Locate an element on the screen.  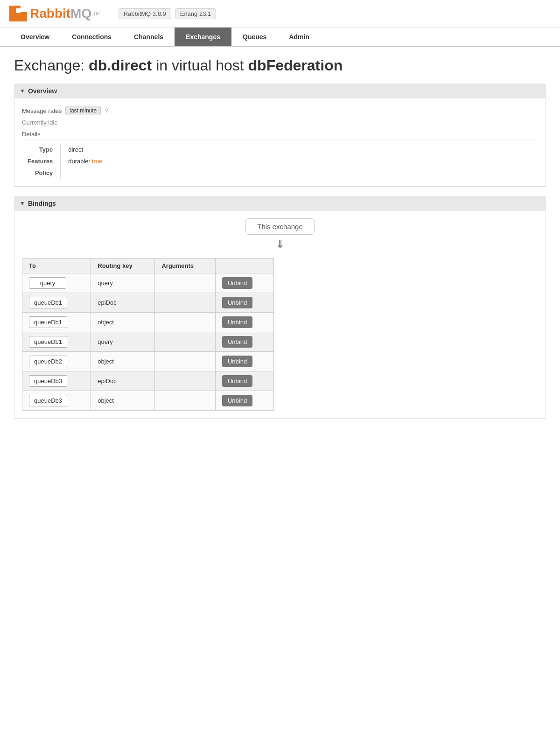
logo-tm-text: TM is located at coordinates (96, 14).